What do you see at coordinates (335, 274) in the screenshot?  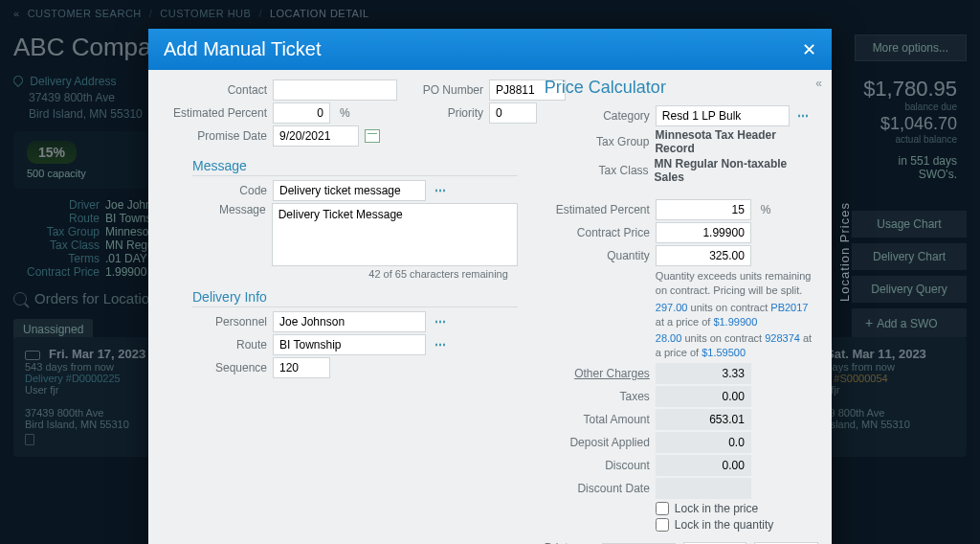 I see `char-remaining: 42 of 65 characters remaining` at bounding box center [335, 274].